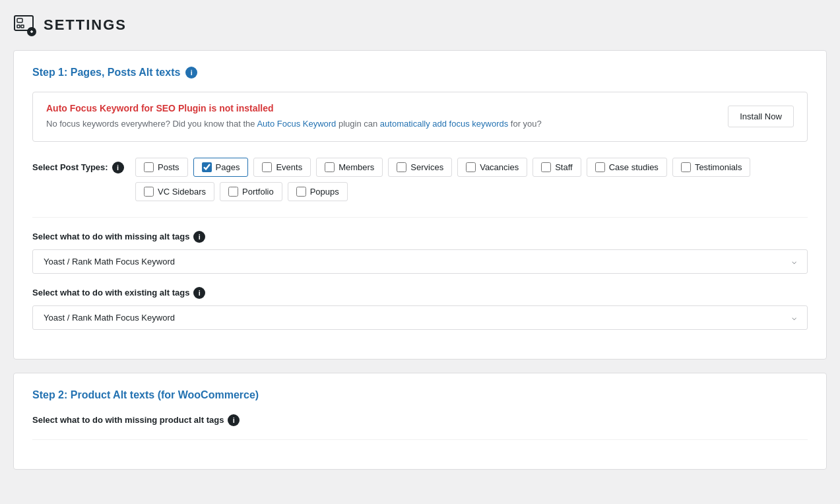  Describe the element at coordinates (251, 191) in the screenshot. I see `post-type-portfolio: Portfolio` at that location.